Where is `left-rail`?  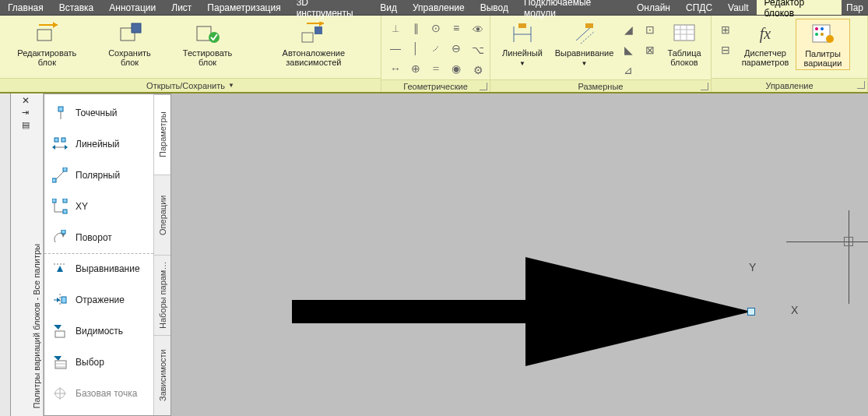
left-rail is located at coordinates (5, 255).